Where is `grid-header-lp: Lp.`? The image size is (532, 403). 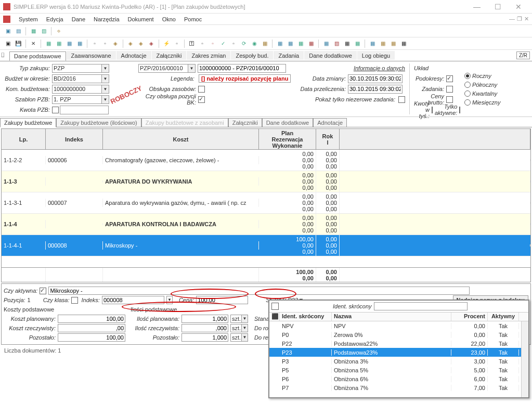
grid-header-lp: Lp. is located at coordinates (24, 139).